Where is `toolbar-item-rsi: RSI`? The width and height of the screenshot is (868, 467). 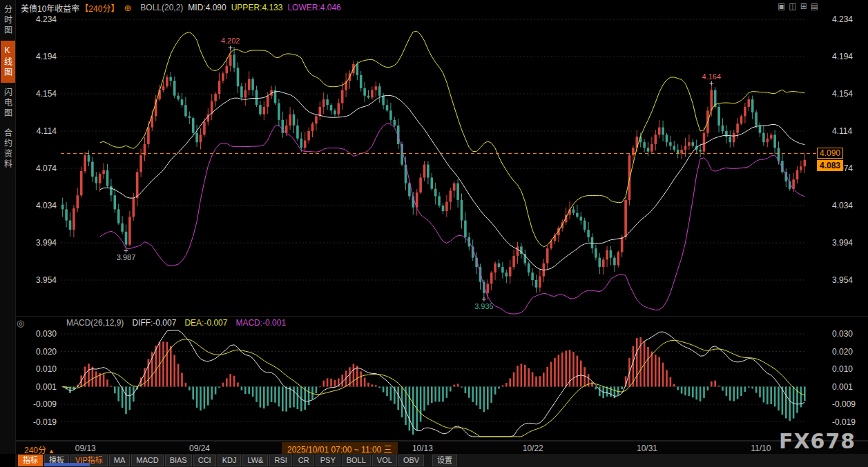 toolbar-item-rsi: RSI is located at coordinates (280, 461).